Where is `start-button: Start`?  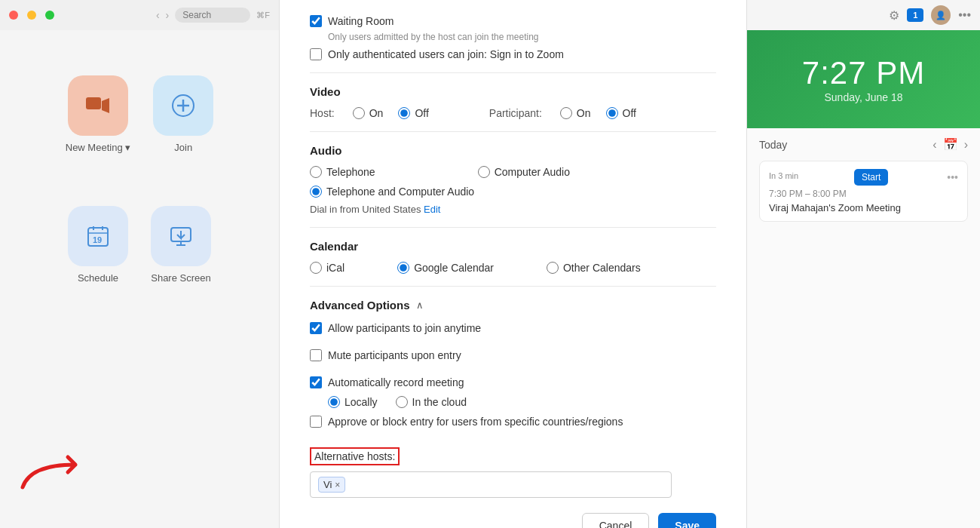 start-button: Start is located at coordinates (871, 177).